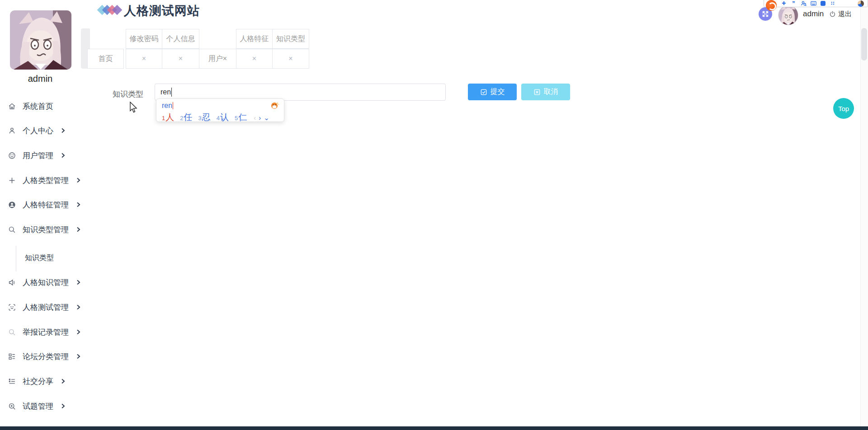  What do you see at coordinates (12, 356) in the screenshot?
I see `org-icon` at bounding box center [12, 356].